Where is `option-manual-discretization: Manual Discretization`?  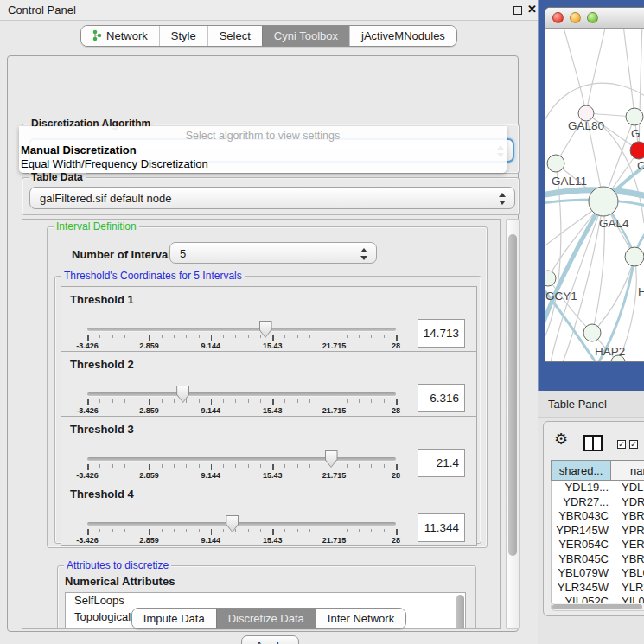
option-manual-discretization: Manual Discretization is located at coordinates (79, 150).